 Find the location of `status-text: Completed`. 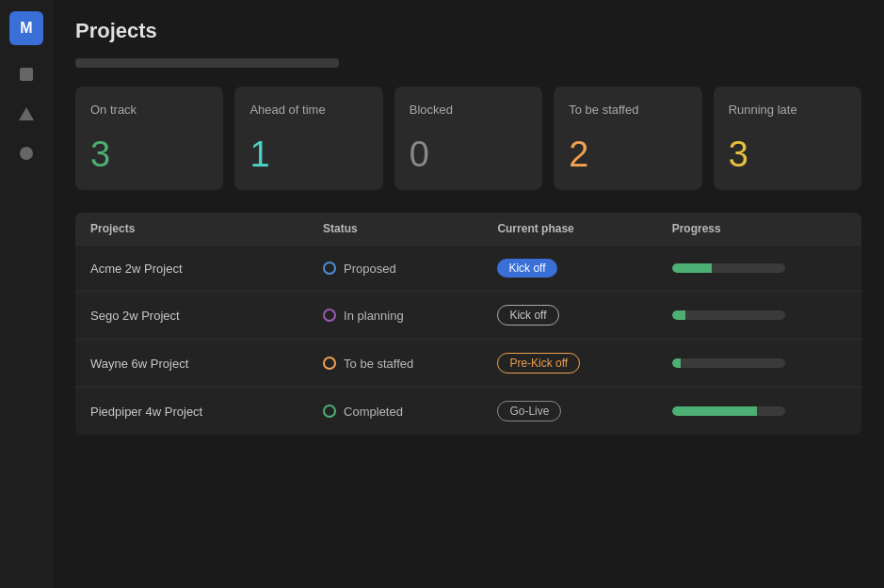

status-text: Completed is located at coordinates (373, 412).